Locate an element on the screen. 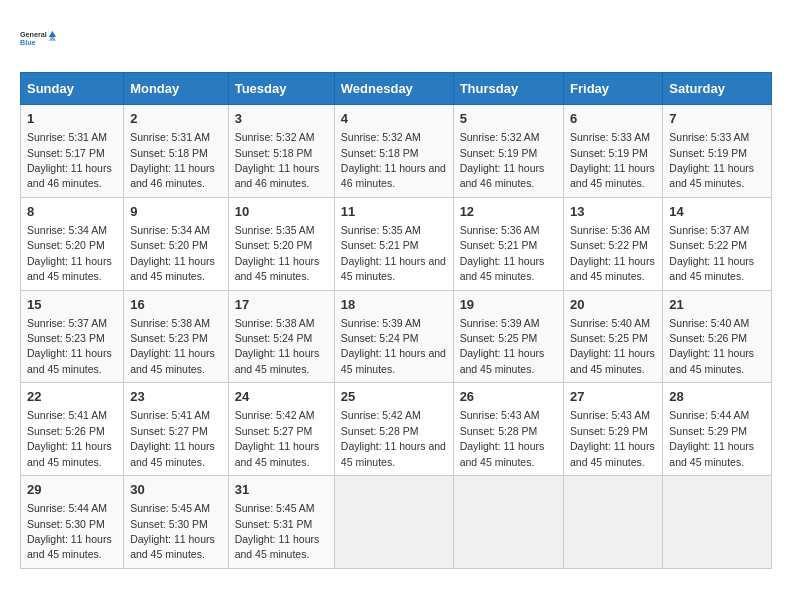 Image resolution: width=792 pixels, height=612 pixels. day-number: 4 is located at coordinates (394, 119).